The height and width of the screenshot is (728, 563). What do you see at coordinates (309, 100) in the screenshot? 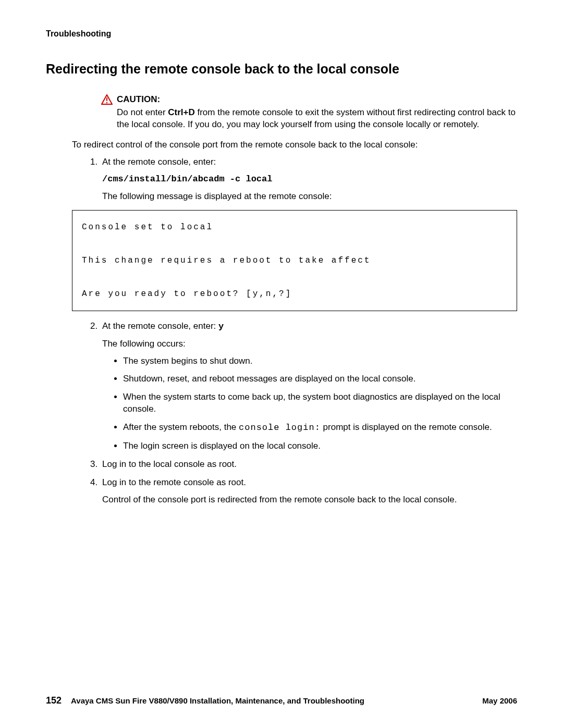
I see `caution-head: CAUTION:` at bounding box center [309, 100].